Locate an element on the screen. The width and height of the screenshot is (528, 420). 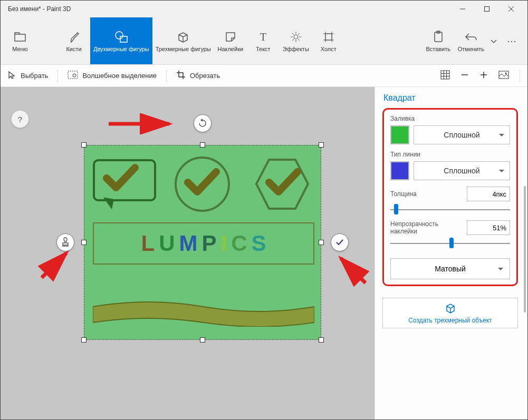
effects-tab: Эффекты is located at coordinates (296, 41).